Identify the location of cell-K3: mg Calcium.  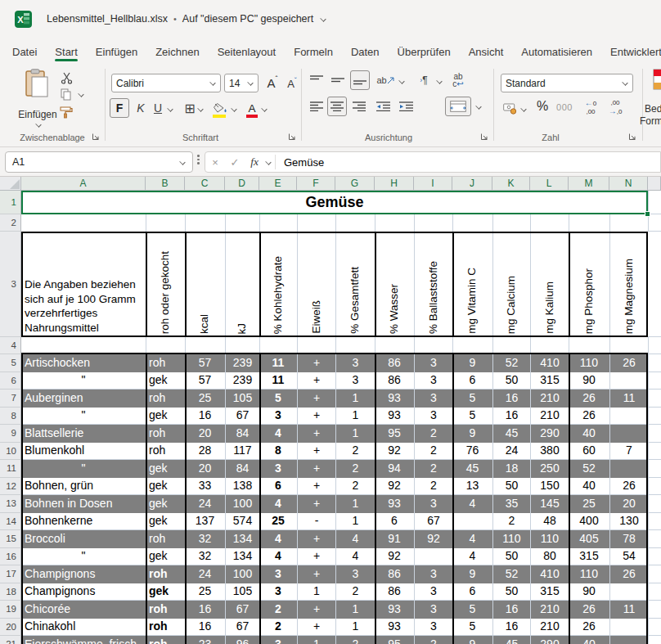
(511, 285).